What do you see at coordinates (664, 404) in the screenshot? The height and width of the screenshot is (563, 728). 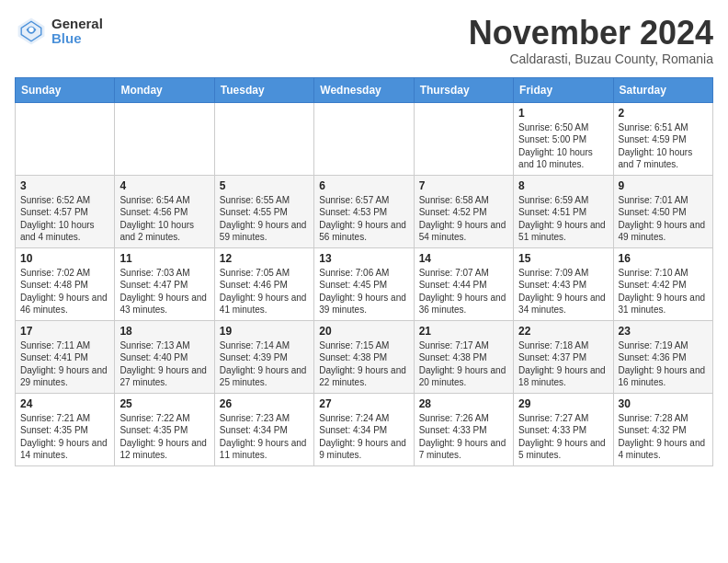 I see `day-number: 30` at bounding box center [664, 404].